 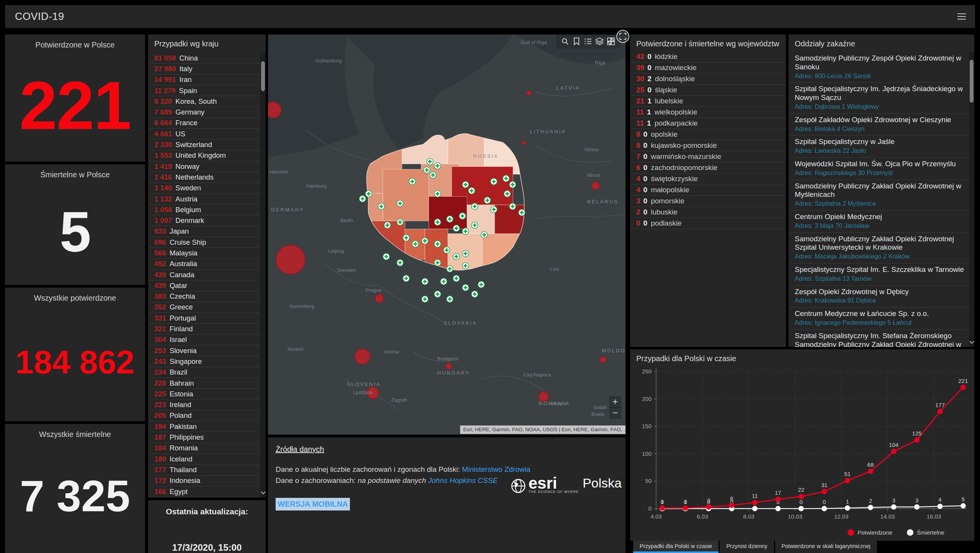 What do you see at coordinates (708, 79) in the screenshot?
I see `voivodeship-row: 302dolnośląskie` at bounding box center [708, 79].